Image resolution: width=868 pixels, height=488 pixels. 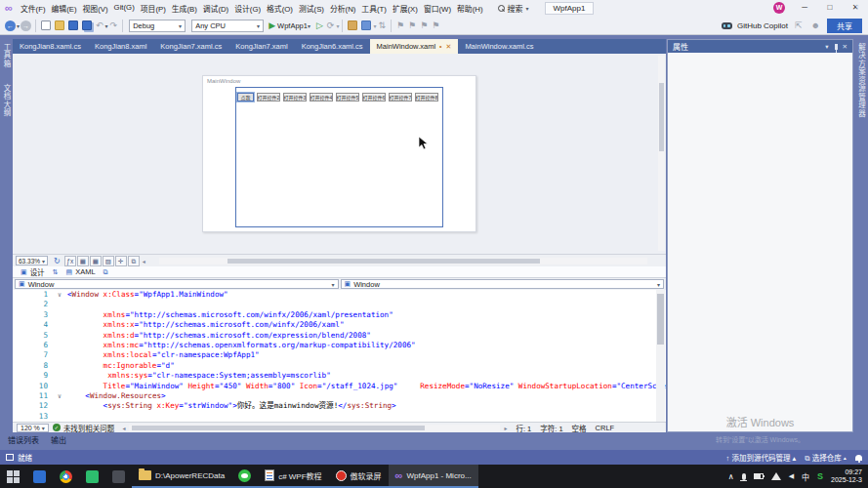 I want to click on start-button-label: WpfApp1, so click(x=293, y=25).